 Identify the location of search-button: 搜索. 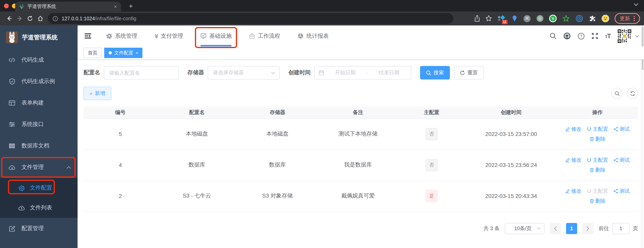
(435, 73).